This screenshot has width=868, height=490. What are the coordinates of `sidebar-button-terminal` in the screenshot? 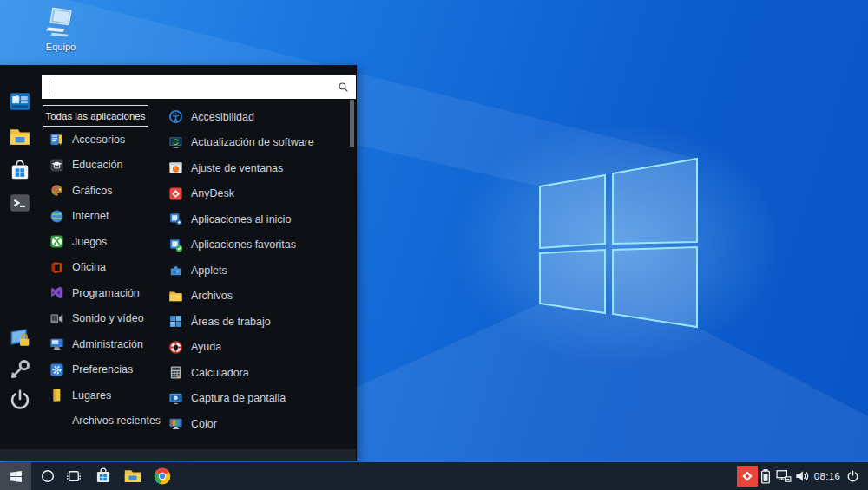 It's located at (20, 203).